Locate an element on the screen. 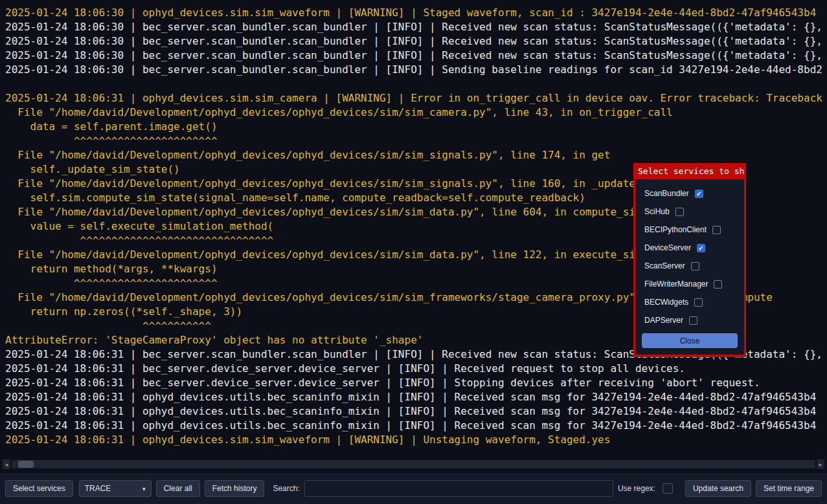 The height and width of the screenshot is (504, 827). update-search-button: Update search is located at coordinates (718, 488).